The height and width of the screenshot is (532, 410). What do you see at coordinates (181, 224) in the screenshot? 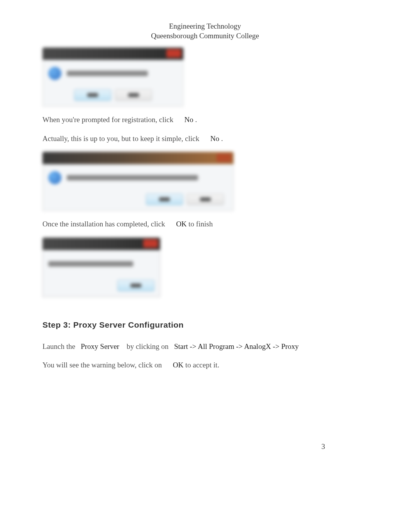
I see `para3-bold: OK` at bounding box center [181, 224].